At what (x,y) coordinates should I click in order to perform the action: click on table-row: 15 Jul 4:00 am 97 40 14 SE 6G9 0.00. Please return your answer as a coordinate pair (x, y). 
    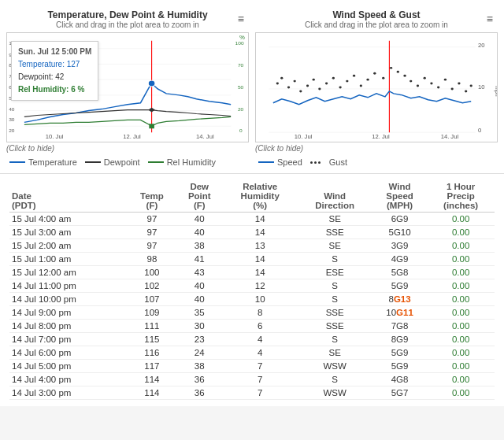
    Looking at the image, I should click on (252, 219).